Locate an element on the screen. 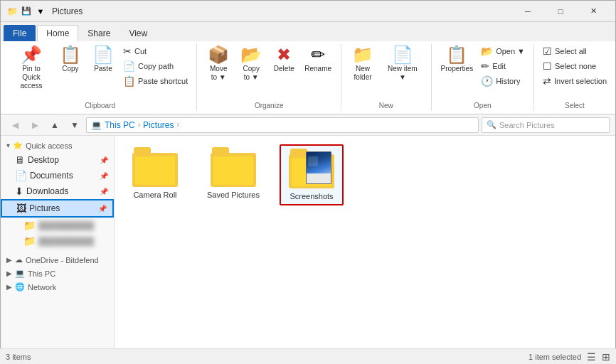 This screenshot has height=364, width=616. tab-view: View is located at coordinates (138, 33).